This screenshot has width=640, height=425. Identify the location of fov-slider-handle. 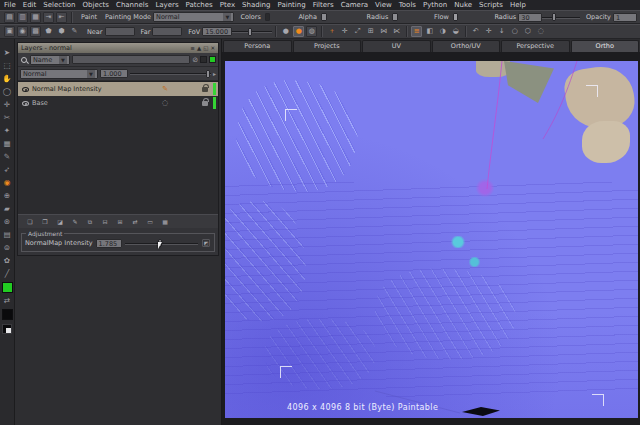
(250, 32).